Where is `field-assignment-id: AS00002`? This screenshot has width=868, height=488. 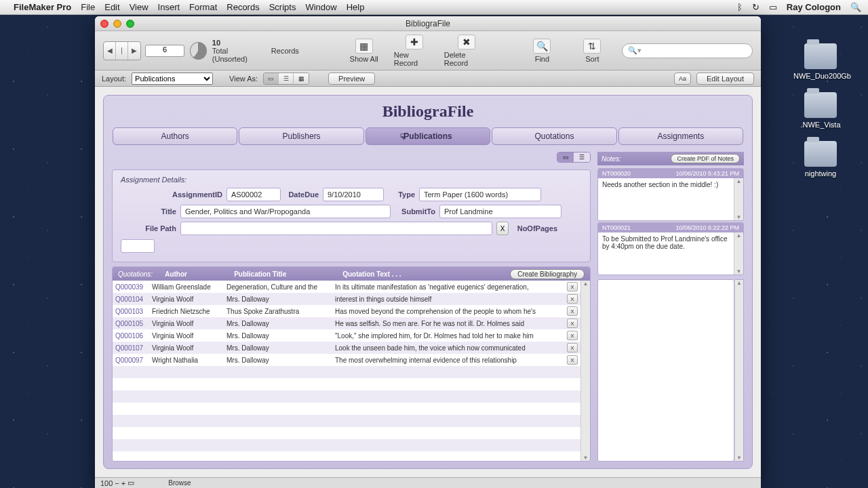
field-assignment-id: AS00002 is located at coordinates (254, 195).